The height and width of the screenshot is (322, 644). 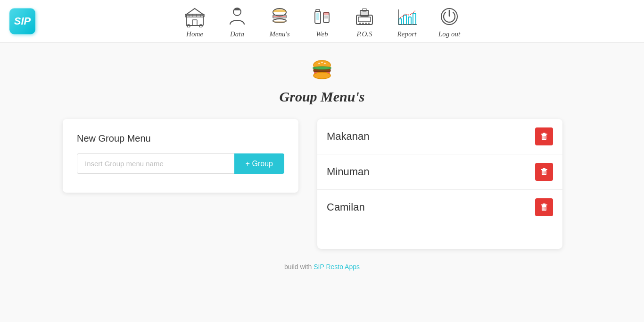 What do you see at coordinates (156, 163) in the screenshot?
I see `group-name-input` at bounding box center [156, 163].